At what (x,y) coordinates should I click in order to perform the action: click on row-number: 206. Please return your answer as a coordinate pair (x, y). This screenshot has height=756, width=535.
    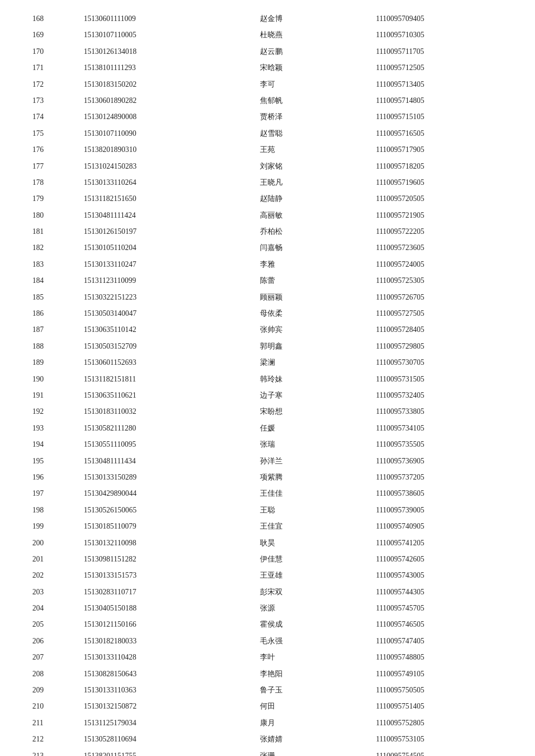
    Looking at the image, I should click on (51, 641).